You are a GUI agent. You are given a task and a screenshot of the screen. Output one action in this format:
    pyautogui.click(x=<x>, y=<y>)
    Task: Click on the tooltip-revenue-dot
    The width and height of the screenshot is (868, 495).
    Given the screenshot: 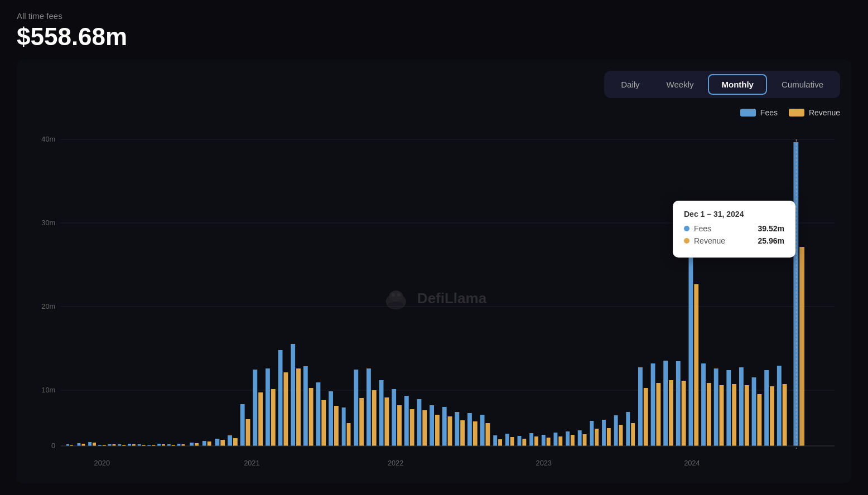 What is the action you would take?
    pyautogui.click(x=687, y=241)
    